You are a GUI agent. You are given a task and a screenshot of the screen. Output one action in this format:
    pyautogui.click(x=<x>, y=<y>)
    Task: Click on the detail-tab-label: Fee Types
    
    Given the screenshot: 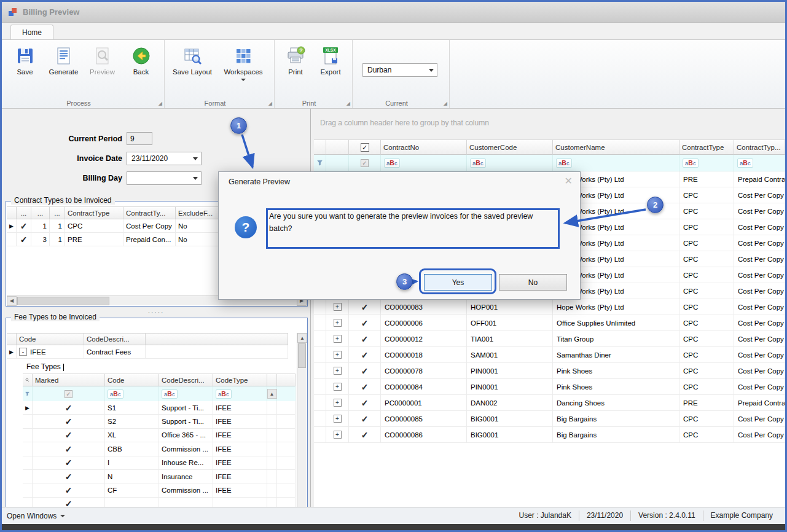 What is the action you would take?
    pyautogui.click(x=45, y=367)
    